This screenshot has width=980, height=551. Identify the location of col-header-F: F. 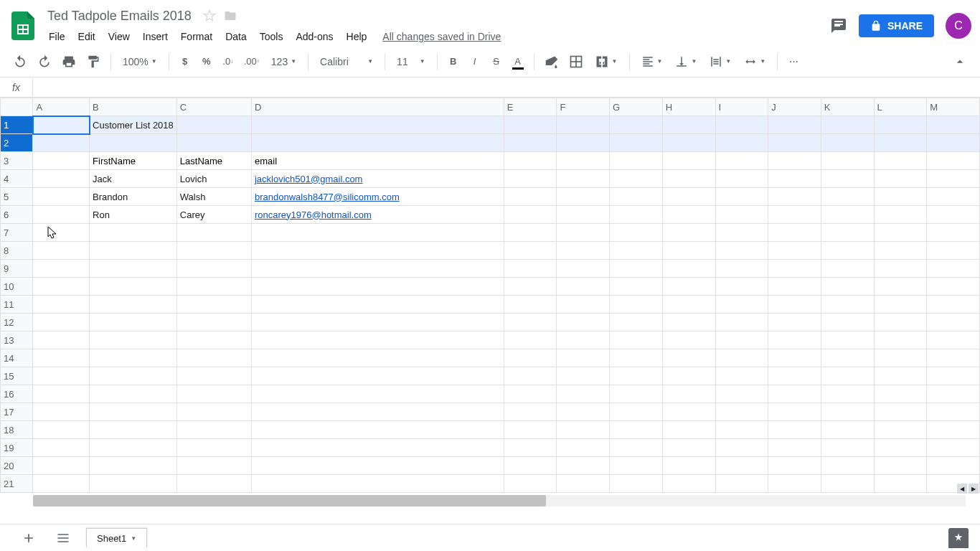
(583, 108).